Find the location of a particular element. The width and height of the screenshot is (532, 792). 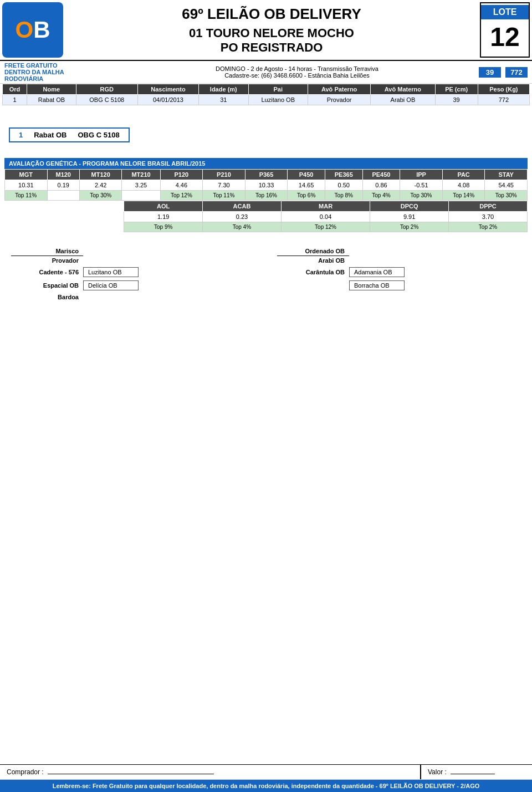

gen-header-row: MGTM120MT120MT210P120P210P365P450PE365PE… is located at coordinates (266, 175).